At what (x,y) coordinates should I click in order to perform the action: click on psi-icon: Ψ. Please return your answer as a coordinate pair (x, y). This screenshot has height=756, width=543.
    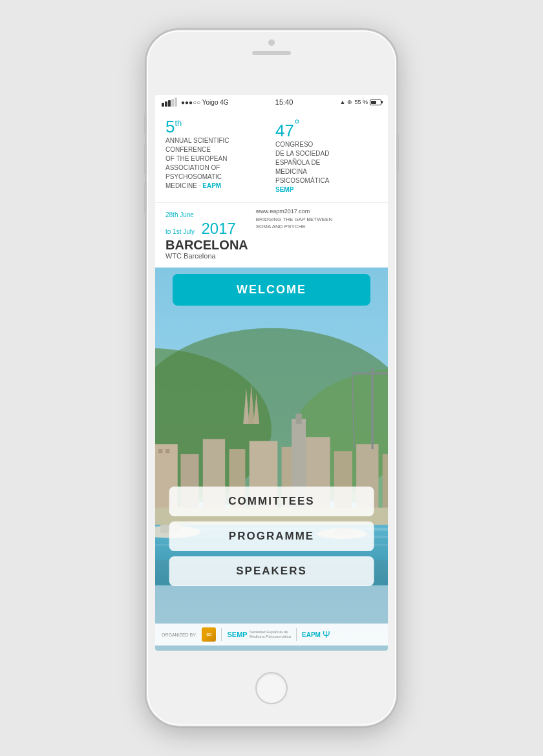
    Looking at the image, I should click on (326, 635).